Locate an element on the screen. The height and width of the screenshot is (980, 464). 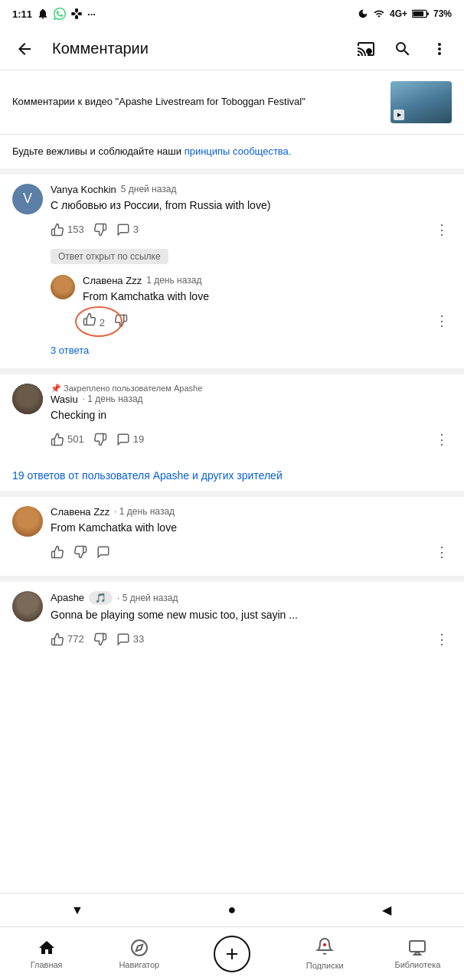
android-nav: ▼ ● ◀ is located at coordinates (232, 910).